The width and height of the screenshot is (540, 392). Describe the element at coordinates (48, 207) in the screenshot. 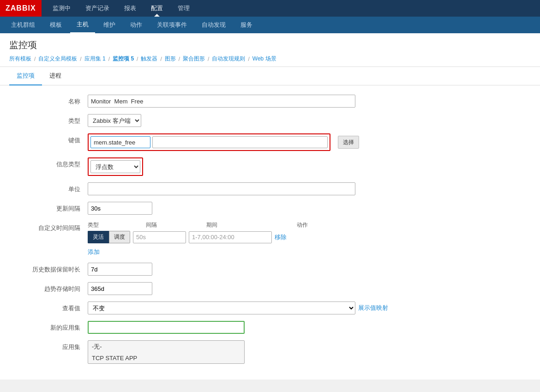

I see `label-update-interval: 更新间隔` at that location.